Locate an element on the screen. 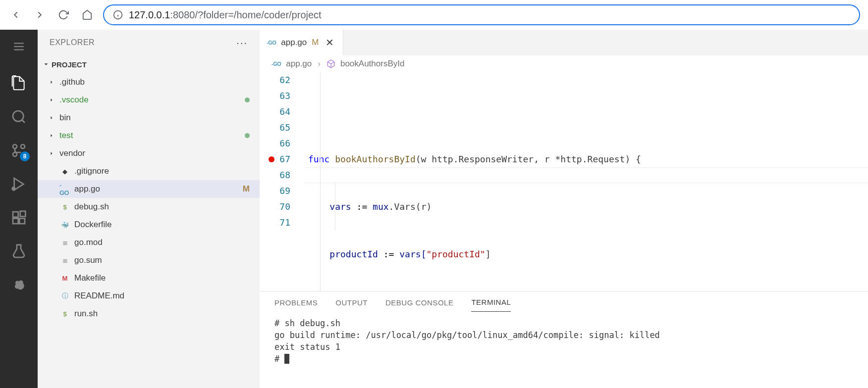 The width and height of the screenshot is (868, 388). tab-close-button: ✕ is located at coordinates (330, 43).